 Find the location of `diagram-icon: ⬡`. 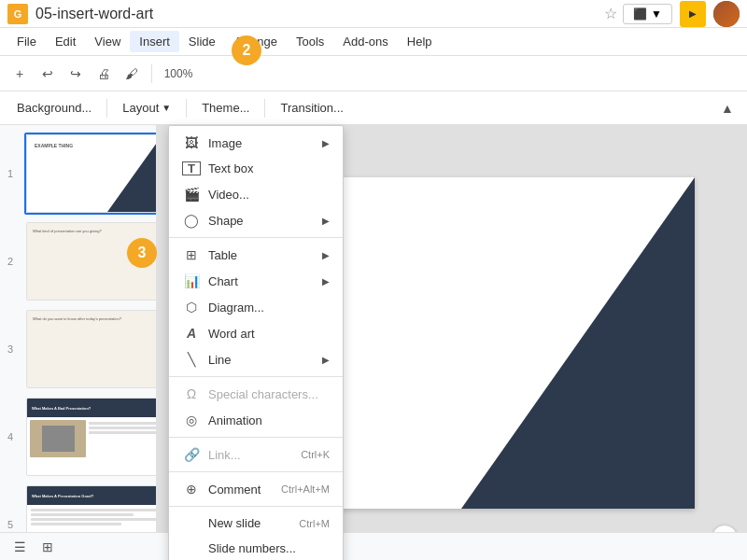

diagram-icon: ⬡ is located at coordinates (191, 307).